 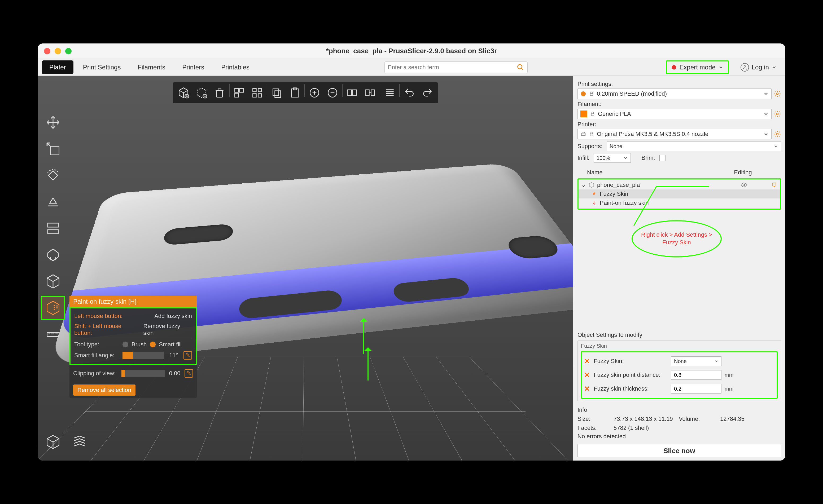 What do you see at coordinates (53, 149) in the screenshot?
I see `scale-gizmo` at bounding box center [53, 149].